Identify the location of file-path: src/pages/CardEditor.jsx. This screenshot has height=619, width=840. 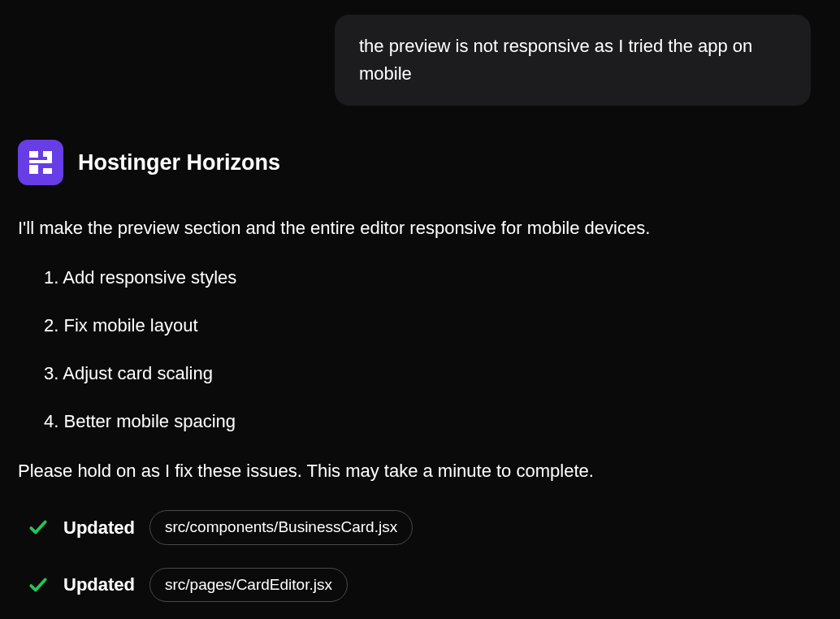
(249, 585).